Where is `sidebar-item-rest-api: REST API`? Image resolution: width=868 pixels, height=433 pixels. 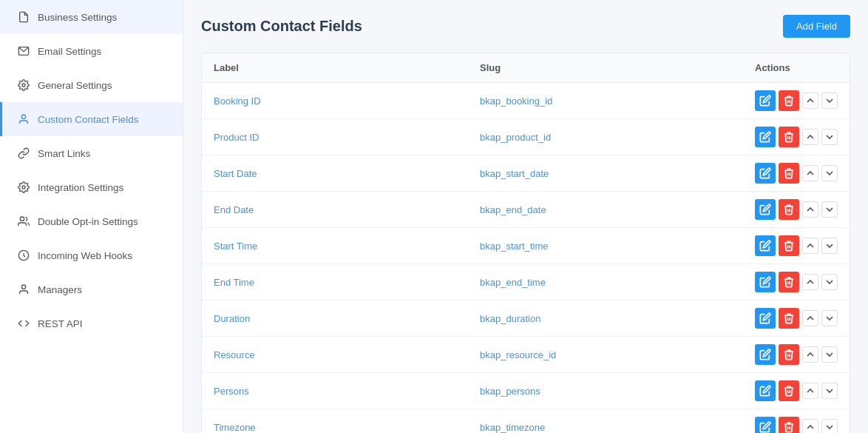 sidebar-item-rest-api: REST API is located at coordinates (92, 323).